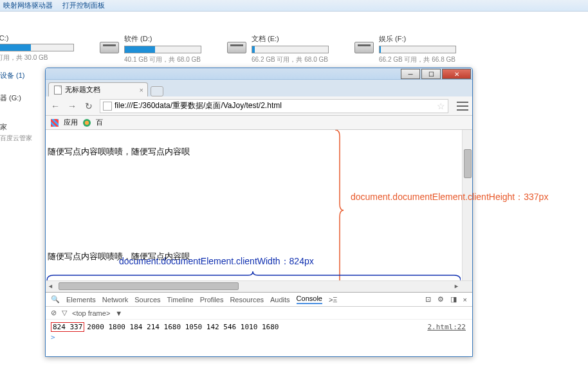 The width and height of the screenshot is (588, 382). Describe the element at coordinates (157, 91) in the screenshot. I see `new-tab-button` at that location.